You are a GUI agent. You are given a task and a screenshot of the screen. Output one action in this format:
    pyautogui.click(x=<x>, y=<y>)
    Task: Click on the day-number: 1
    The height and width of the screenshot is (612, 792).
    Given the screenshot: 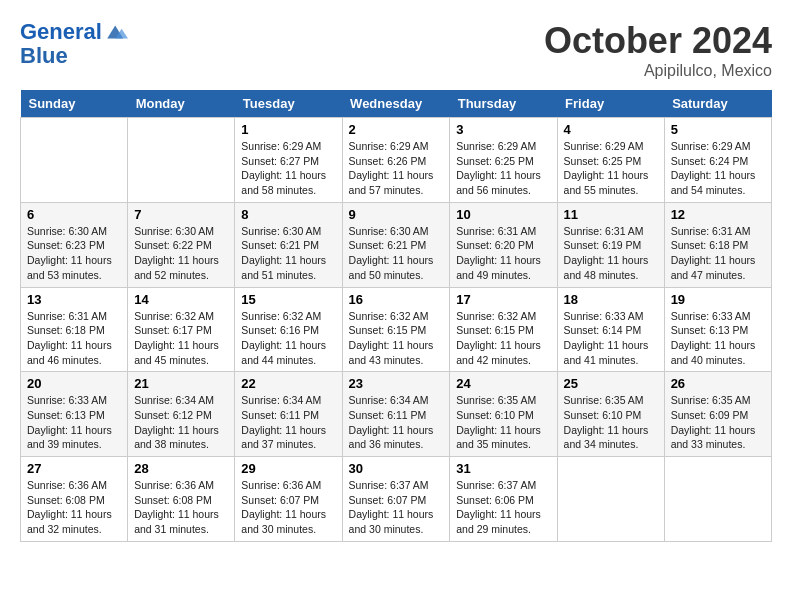 What is the action you would take?
    pyautogui.click(x=288, y=130)
    